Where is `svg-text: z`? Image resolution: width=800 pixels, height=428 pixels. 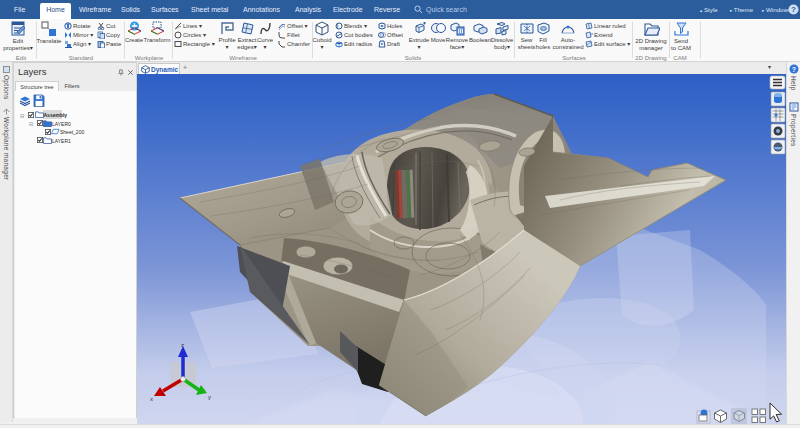 svg-text: z is located at coordinates (182, 345).